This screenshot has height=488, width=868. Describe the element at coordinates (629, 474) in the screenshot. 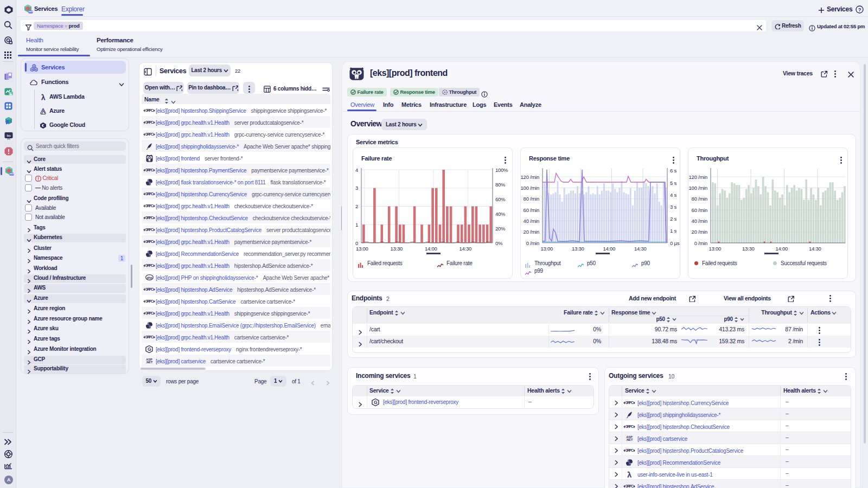

I see `svg-text: λ` at that location.